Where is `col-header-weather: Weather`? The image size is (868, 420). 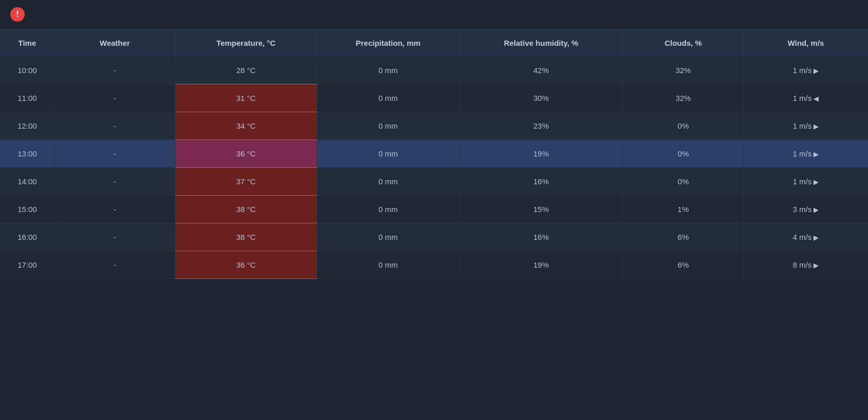
col-header-weather: Weather is located at coordinates (115, 43).